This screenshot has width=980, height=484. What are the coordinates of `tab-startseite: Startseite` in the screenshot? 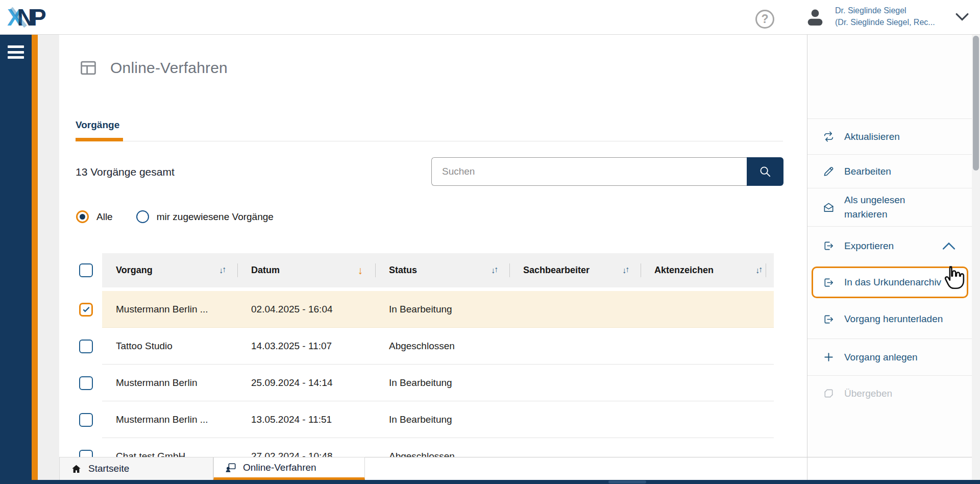 It's located at (136, 469).